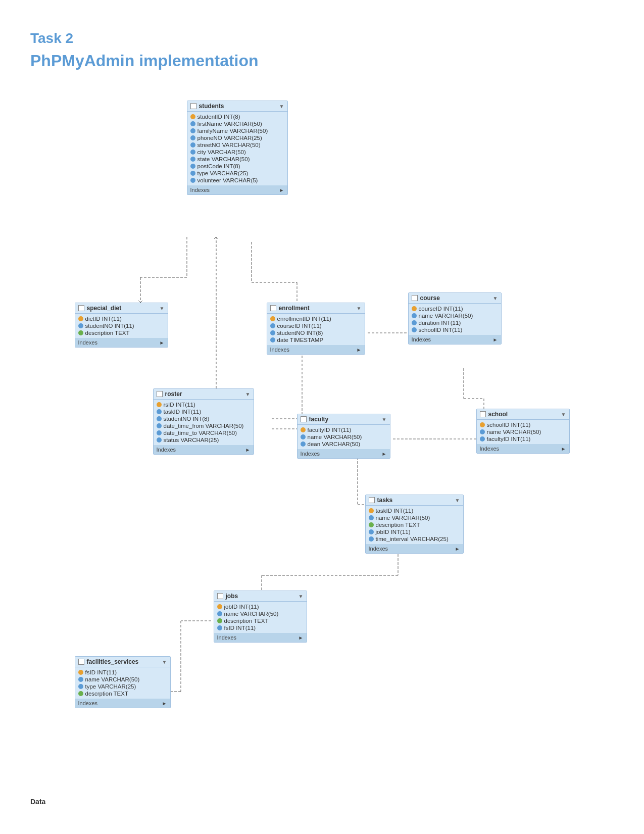 This screenshot has width=644, height=834. I want to click on field-text: jobID INT(11), so click(393, 532).